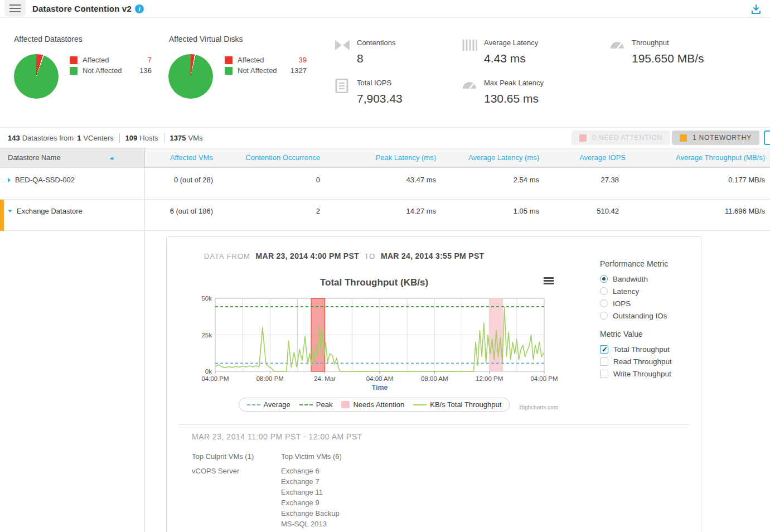 This screenshot has height=532, width=770. What do you see at coordinates (649, 361) in the screenshot?
I see `checkbox-read-throughput: Read Throughput` at bounding box center [649, 361].